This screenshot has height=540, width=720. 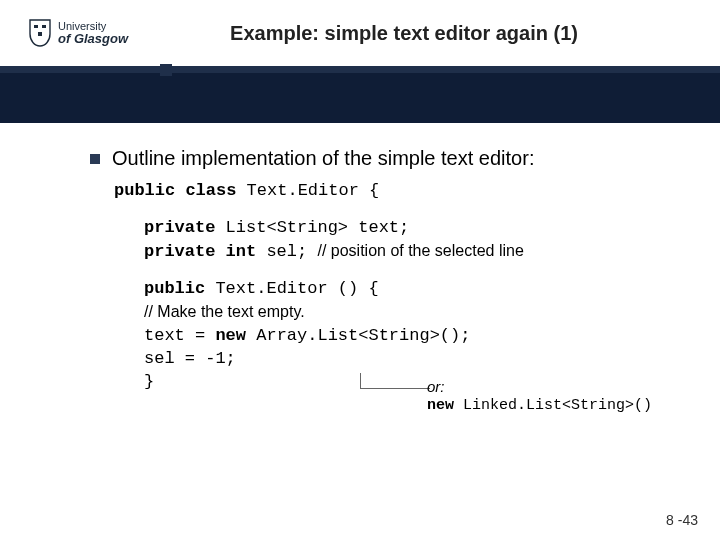 What do you see at coordinates (428, 250) in the screenshot?
I see `code-comment: position of the selected line` at bounding box center [428, 250].